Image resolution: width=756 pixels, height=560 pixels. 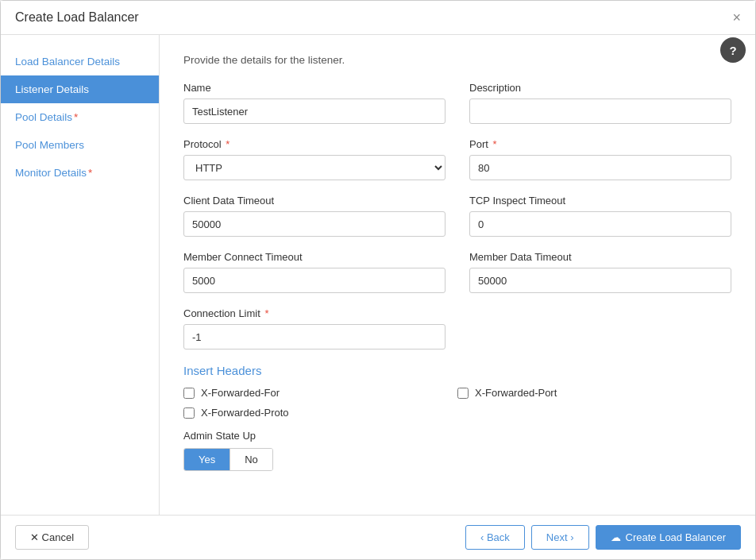 What do you see at coordinates (314, 159) in the screenshot?
I see `form-group-protocol: Protocol * HTTP HTTPS TCP TERMINATED_HTT…` at bounding box center [314, 159].